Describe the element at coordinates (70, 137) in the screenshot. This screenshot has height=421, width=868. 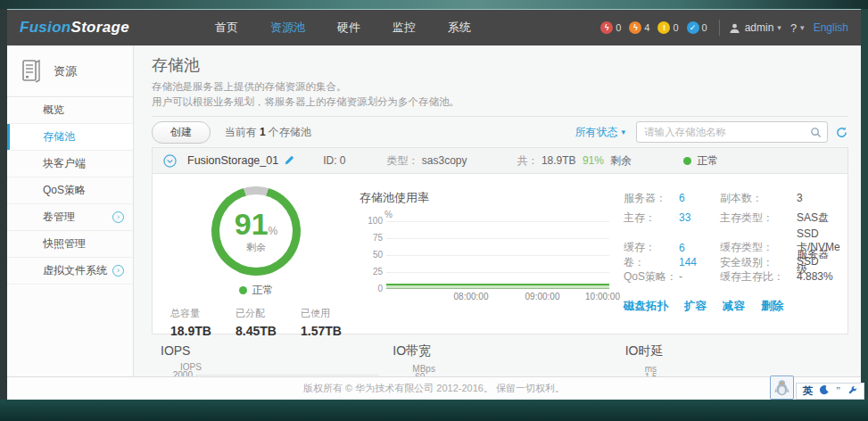
I see `sidebar-item-storage-pool: 存储池` at that location.